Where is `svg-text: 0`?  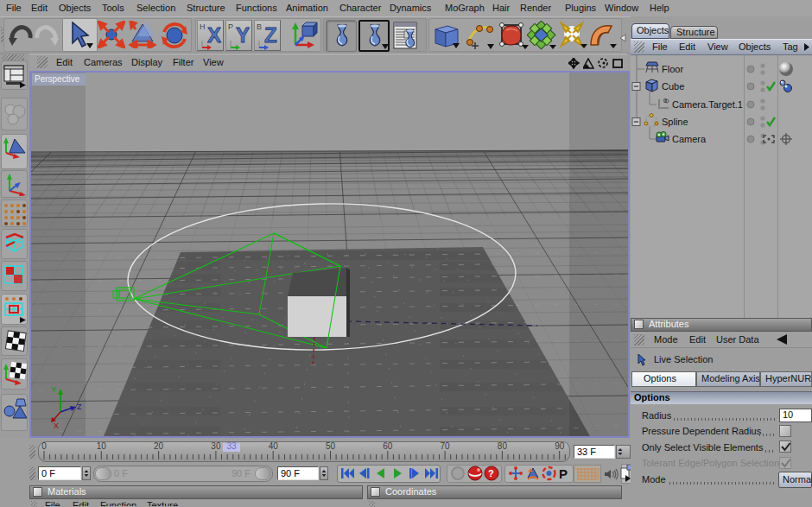
svg-text: 0 is located at coordinates (665, 100).